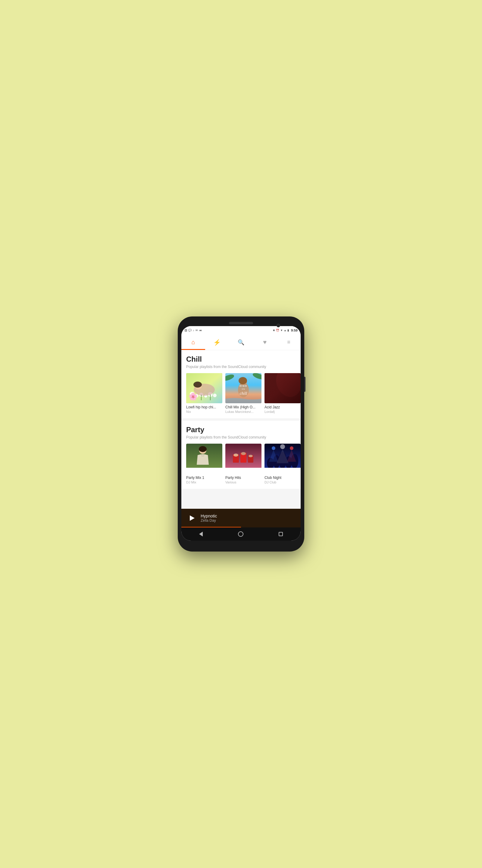 Image resolution: width=482 pixels, height=868 pixels. Describe the element at coordinates (243, 412) in the screenshot. I see `playlist-author-chill-mix: Lukas Marcinkevi...` at that location.